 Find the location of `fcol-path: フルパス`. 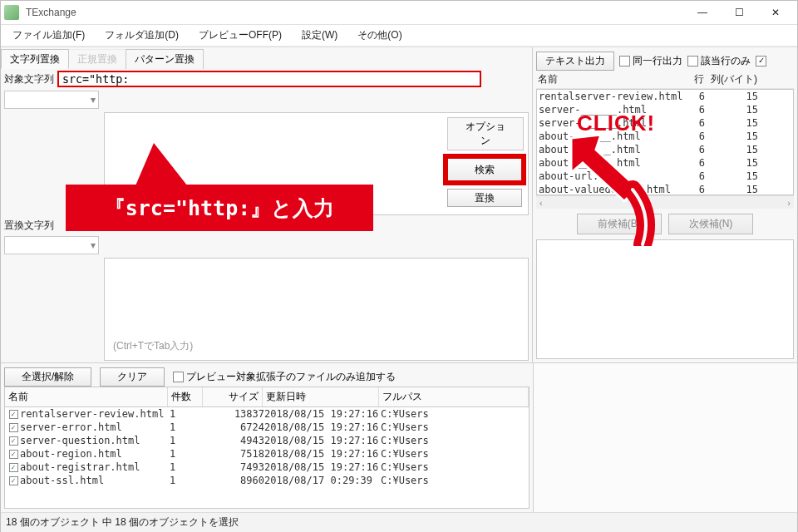

fcol-path: フルパス is located at coordinates (454, 397).